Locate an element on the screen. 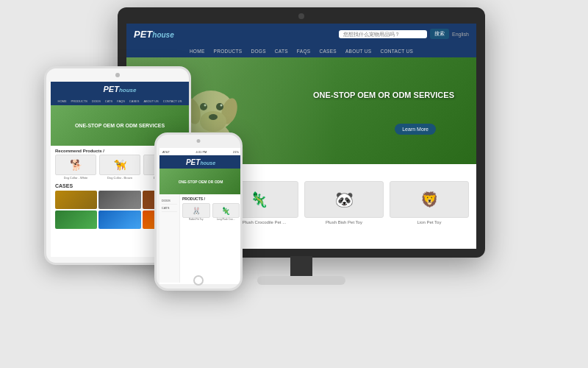 The image size is (588, 368). tablet-product-name-1: Dog Collar - Brown is located at coordinates (120, 178).